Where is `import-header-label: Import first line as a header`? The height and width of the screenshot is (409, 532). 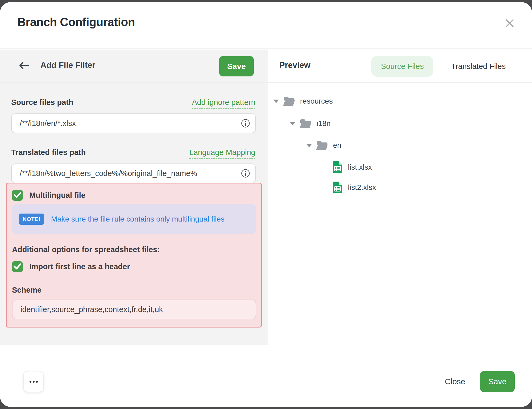 import-header-label: Import first line as a header is located at coordinates (80, 267).